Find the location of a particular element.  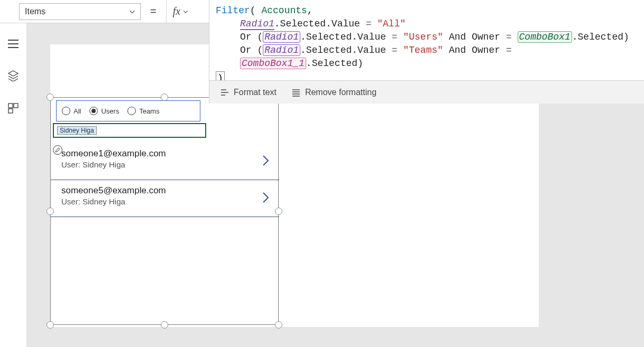

formula-line: Radio1.Selected.Value = "All" is located at coordinates (427, 24).